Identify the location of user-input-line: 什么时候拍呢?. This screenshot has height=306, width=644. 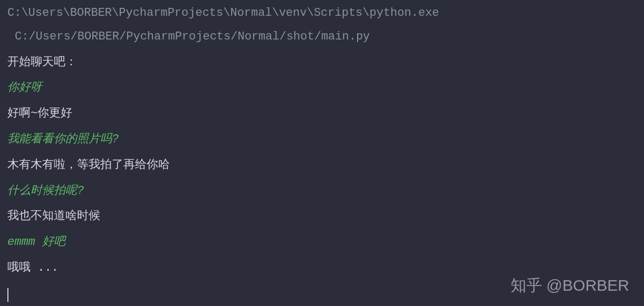
(322, 192).